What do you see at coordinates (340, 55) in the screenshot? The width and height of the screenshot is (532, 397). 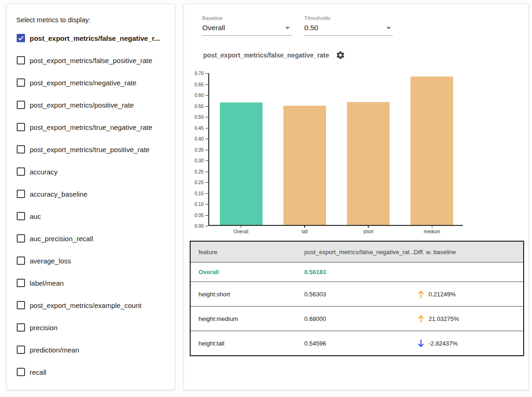 I see `settings-gear-icon` at bounding box center [340, 55].